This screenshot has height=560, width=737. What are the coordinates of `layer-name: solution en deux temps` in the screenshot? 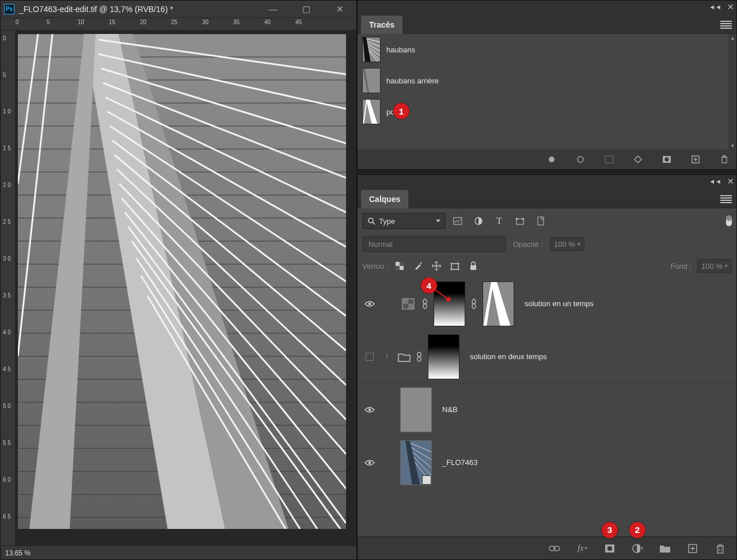 It's located at (508, 357).